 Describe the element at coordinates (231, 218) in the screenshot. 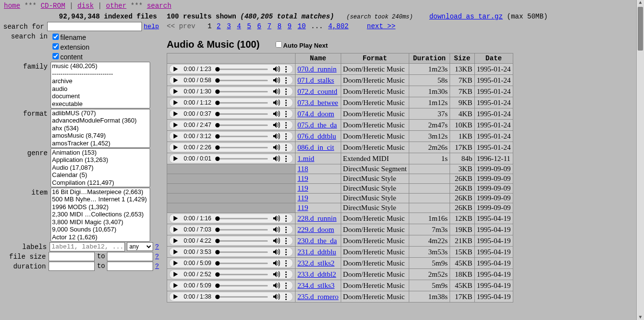

I see `audio-player: 0:00 / 1:16` at that location.